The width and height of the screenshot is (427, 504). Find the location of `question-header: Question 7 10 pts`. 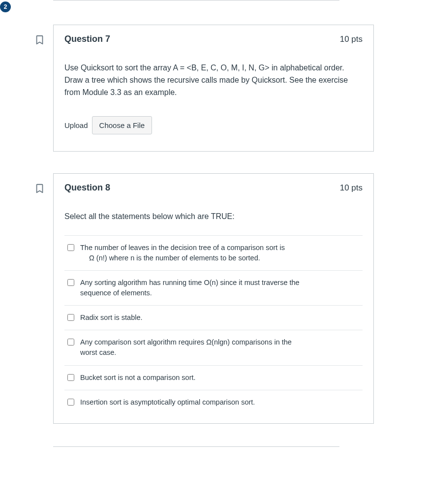

question-header: Question 7 10 pts is located at coordinates (214, 39).